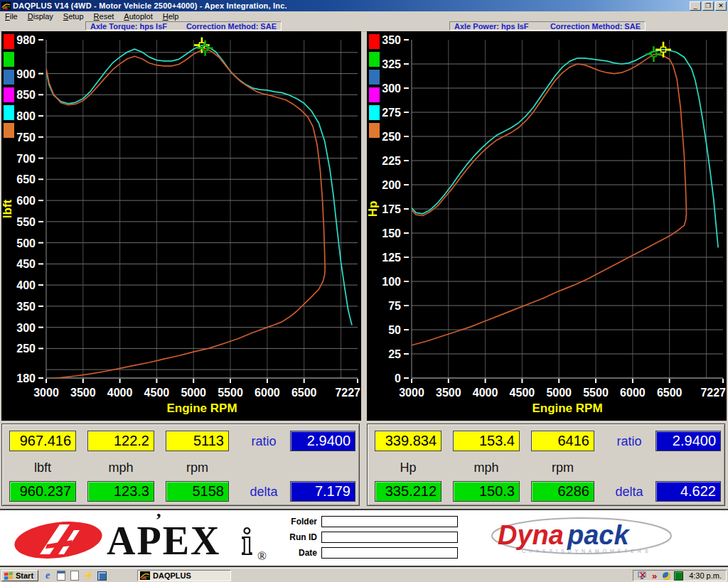 This screenshot has width=728, height=582. I want to click on internet-explorer-icon: e, so click(48, 576).